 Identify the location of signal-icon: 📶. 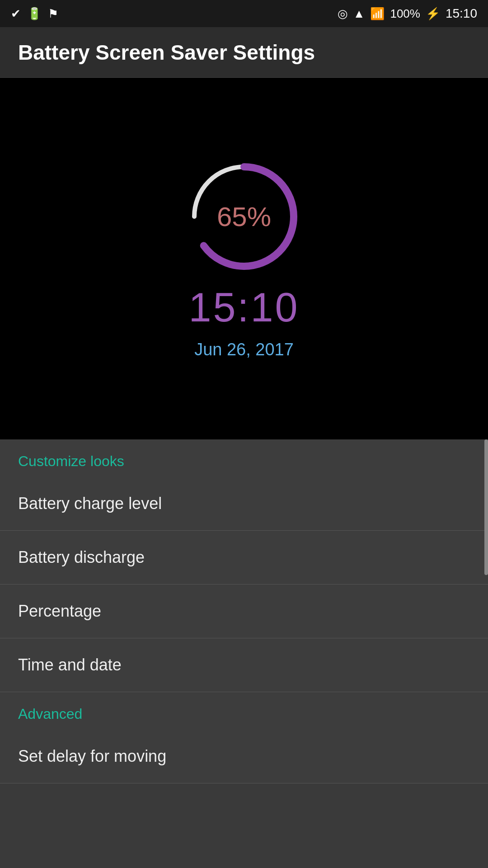
(377, 14).